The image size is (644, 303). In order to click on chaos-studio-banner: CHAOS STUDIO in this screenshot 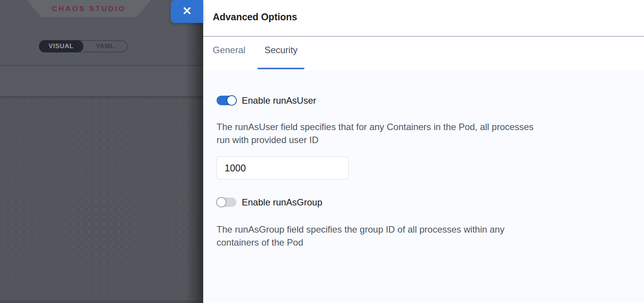, I will do `click(89, 8)`.